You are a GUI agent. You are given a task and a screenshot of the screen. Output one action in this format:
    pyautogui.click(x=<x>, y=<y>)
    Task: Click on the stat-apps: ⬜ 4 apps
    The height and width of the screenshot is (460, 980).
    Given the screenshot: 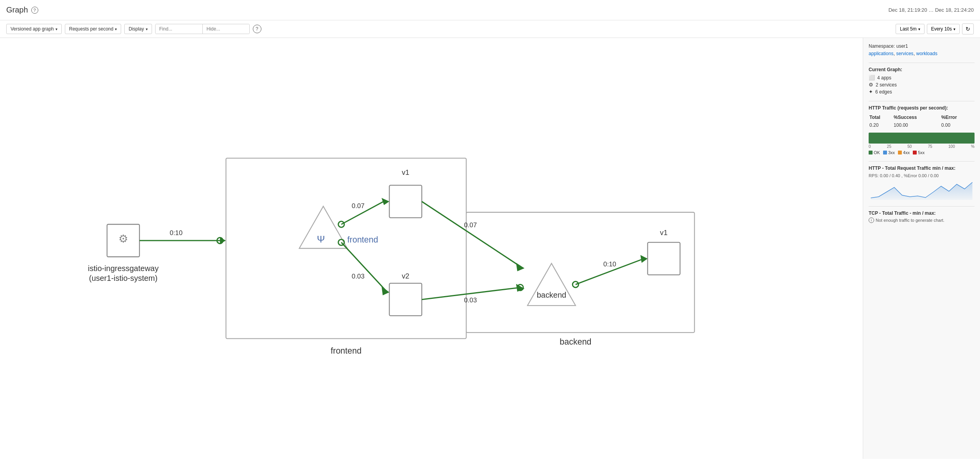 What is the action you would take?
    pyautogui.click(x=921, y=77)
    